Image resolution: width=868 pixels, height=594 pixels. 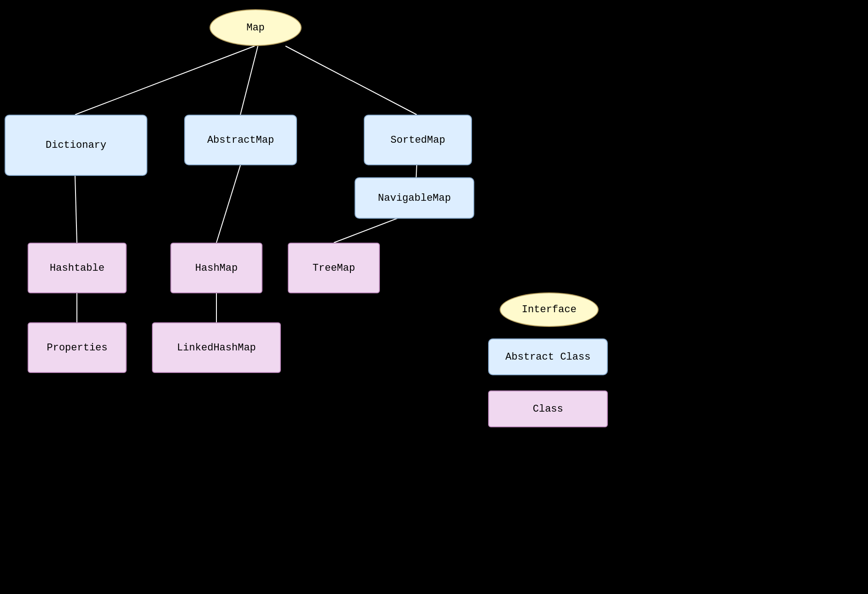 What do you see at coordinates (548, 409) in the screenshot?
I see `legend-class: Class` at bounding box center [548, 409].